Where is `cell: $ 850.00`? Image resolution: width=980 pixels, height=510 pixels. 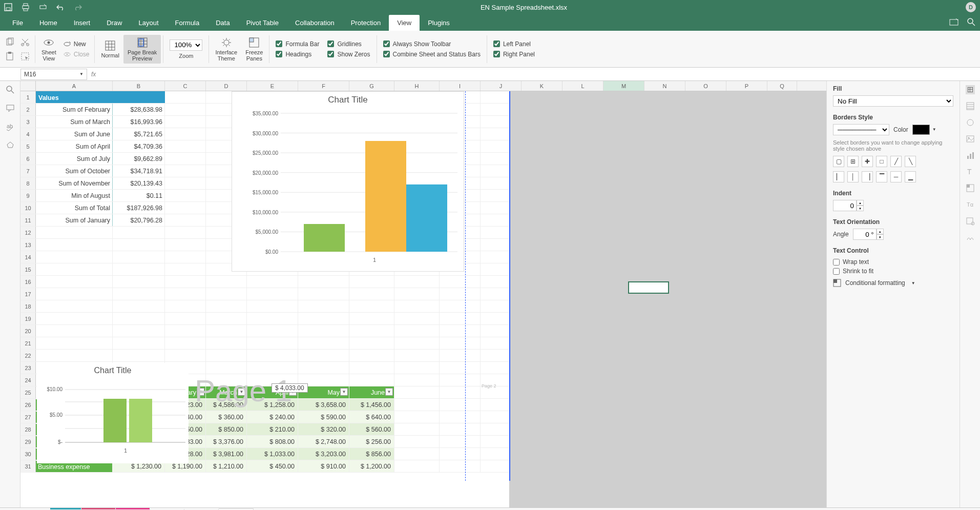
cell: $ 850.00 is located at coordinates (226, 430).